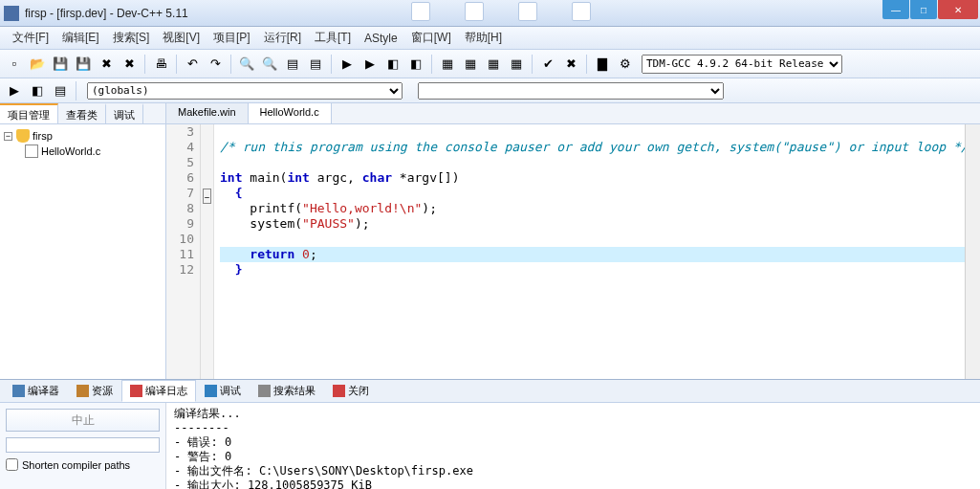  What do you see at coordinates (207, 252) in the screenshot?
I see `fold-gutter: −` at bounding box center [207, 252].